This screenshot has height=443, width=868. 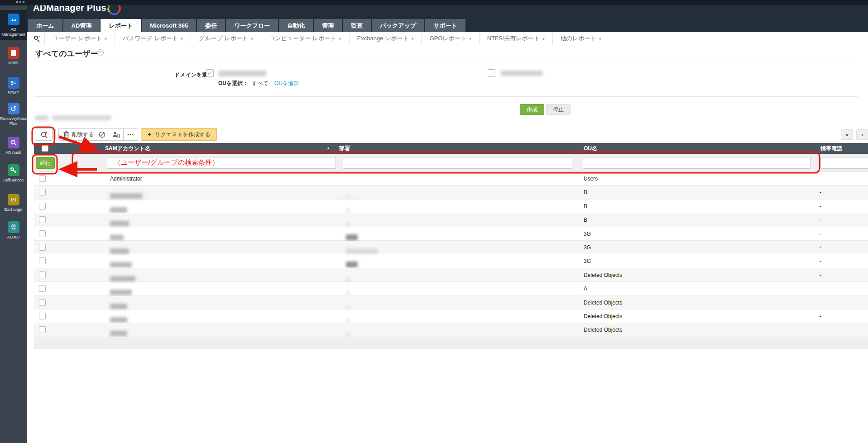 What do you see at coordinates (131, 134) in the screenshot?
I see `more-actions-button: •••` at bounding box center [131, 134].